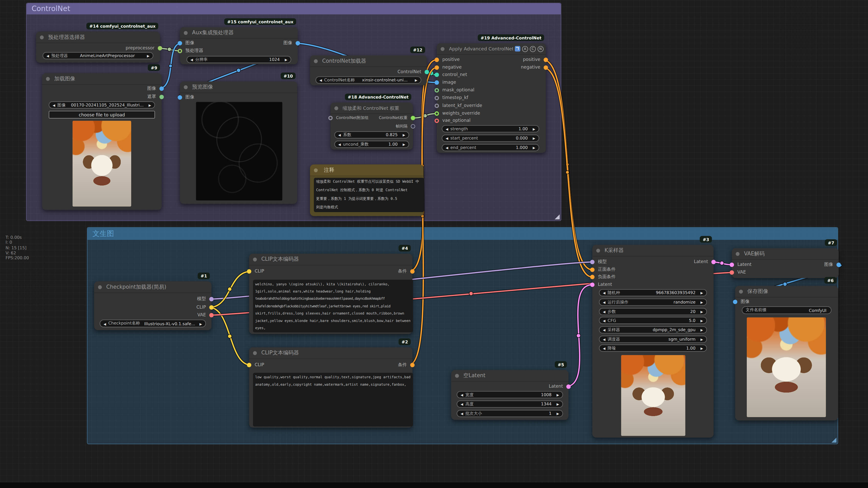 This screenshot has width=868, height=488. Describe the element at coordinates (785, 265) in the screenshot. I see `output-image: 图像` at that location.